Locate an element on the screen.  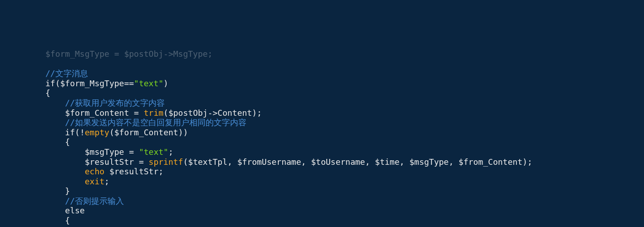
code-text: (! is located at coordinates (80, 133).